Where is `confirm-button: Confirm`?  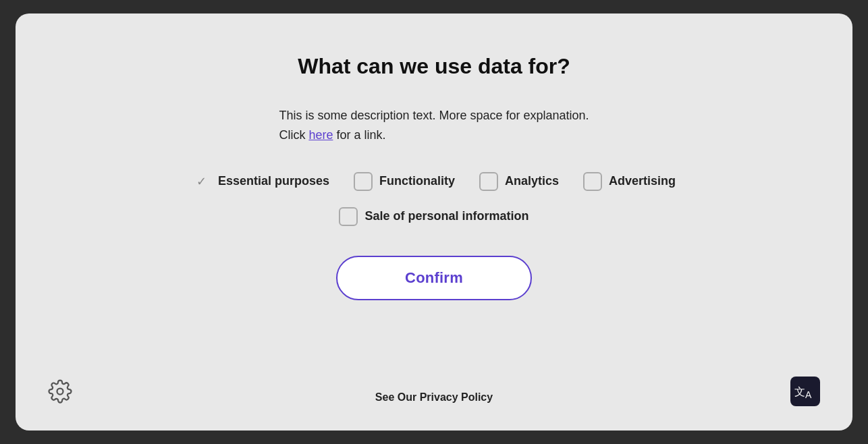
confirm-button: Confirm is located at coordinates (434, 278).